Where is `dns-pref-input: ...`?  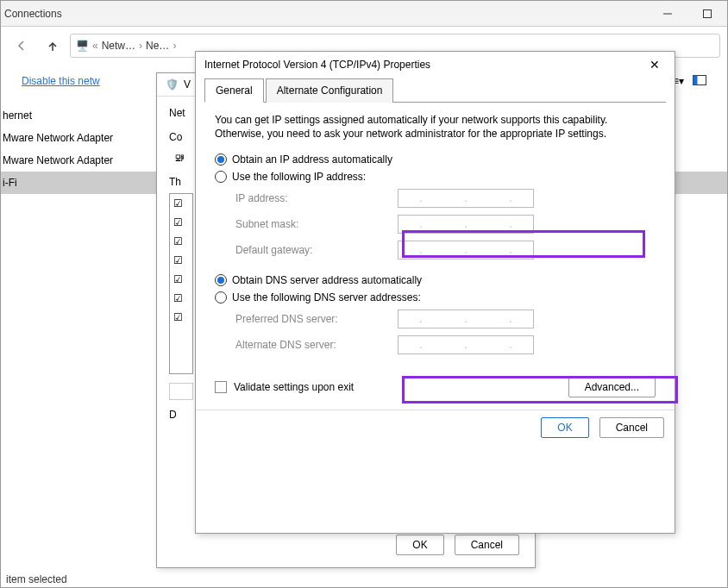 dns-pref-input: ... is located at coordinates (466, 319).